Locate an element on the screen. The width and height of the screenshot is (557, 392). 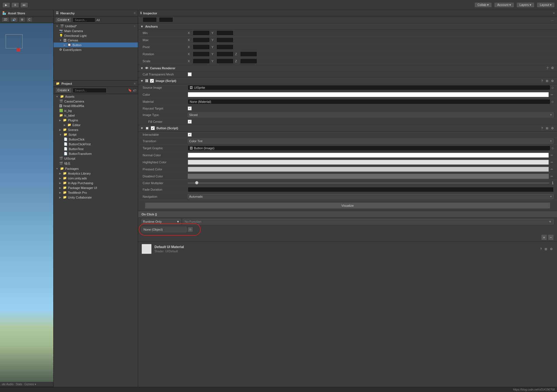
add-onclick-button: + is located at coordinates (544, 237).